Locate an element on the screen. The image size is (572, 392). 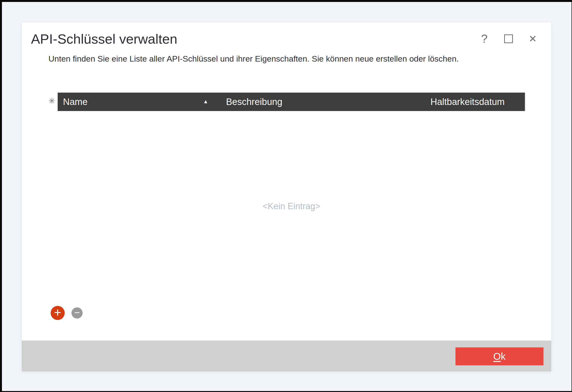
ok-button: Ok is located at coordinates (500, 357).